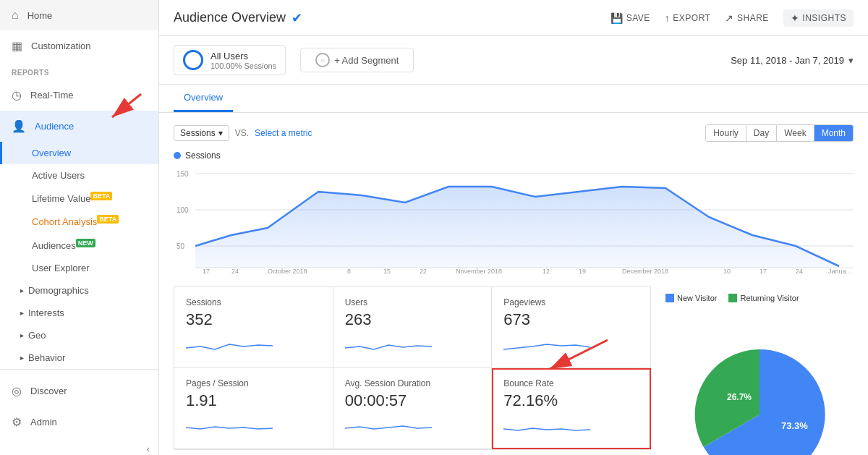 The width and height of the screenshot is (868, 455). I want to click on time-toggle-group: Hourly Day Week Month, so click(780, 133).